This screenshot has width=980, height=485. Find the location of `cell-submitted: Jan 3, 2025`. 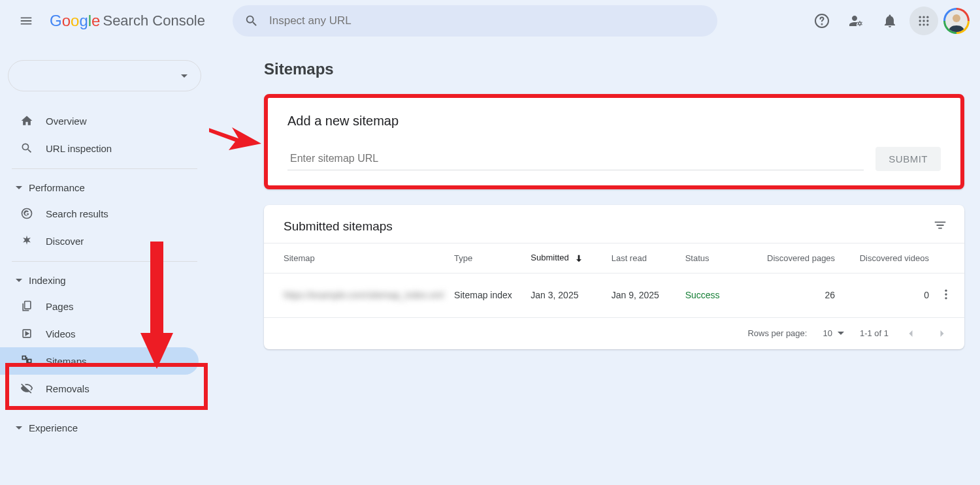

cell-submitted: Jan 3, 2025 is located at coordinates (566, 295).